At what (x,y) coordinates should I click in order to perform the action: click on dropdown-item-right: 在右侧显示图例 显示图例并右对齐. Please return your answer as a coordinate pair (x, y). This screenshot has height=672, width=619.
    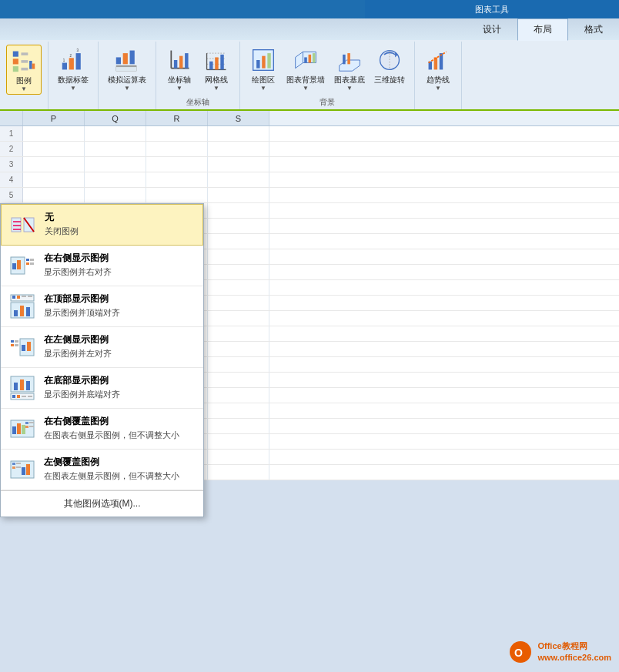
    Looking at the image, I should click on (102, 266).